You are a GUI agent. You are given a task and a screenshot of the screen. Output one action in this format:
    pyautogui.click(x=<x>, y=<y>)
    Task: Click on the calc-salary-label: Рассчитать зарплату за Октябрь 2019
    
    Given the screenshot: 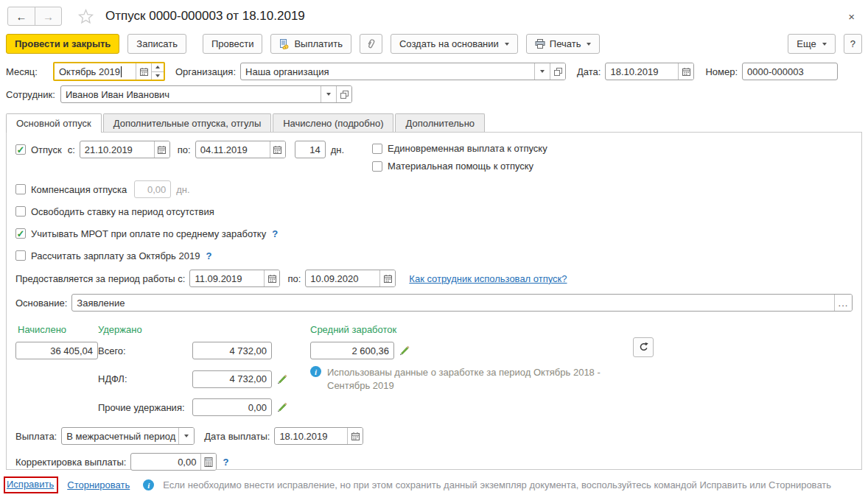 What is the action you would take?
    pyautogui.click(x=115, y=256)
    